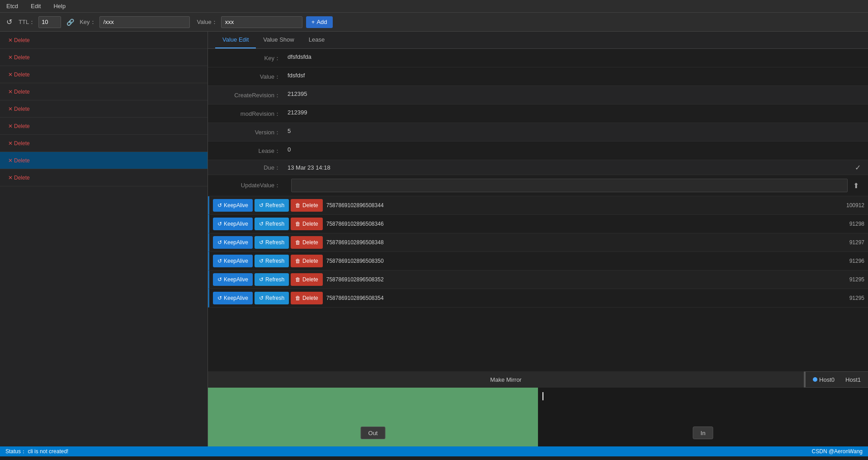  What do you see at coordinates (298, 242) in the screenshot?
I see `trash-icon-2: 🗑` at bounding box center [298, 242].